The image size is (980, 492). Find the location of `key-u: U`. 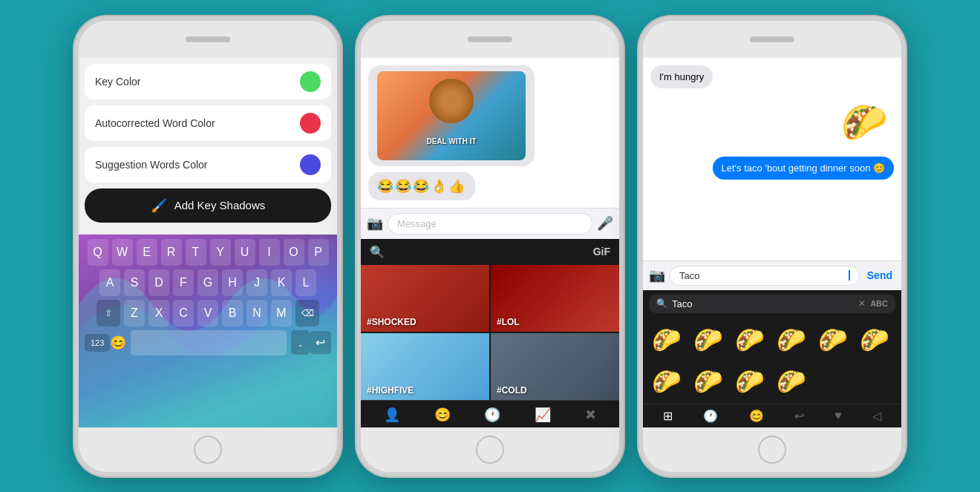

key-u: U is located at coordinates (245, 252).